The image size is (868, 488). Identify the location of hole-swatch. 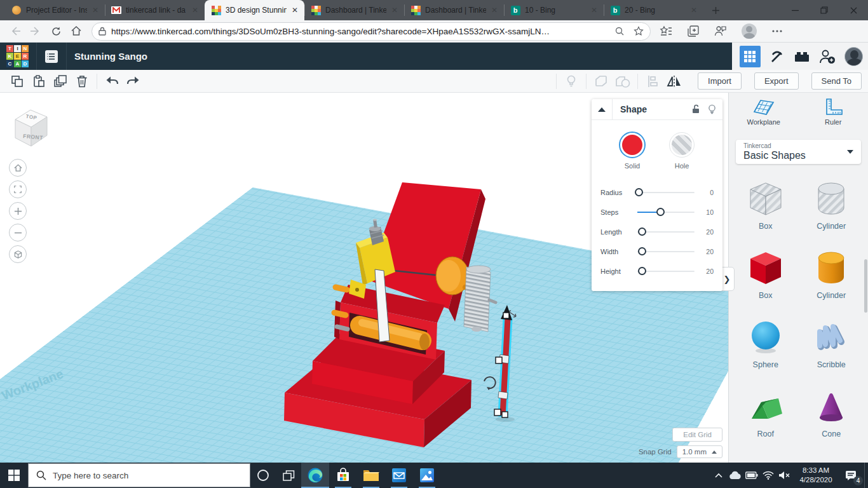
(682, 145).